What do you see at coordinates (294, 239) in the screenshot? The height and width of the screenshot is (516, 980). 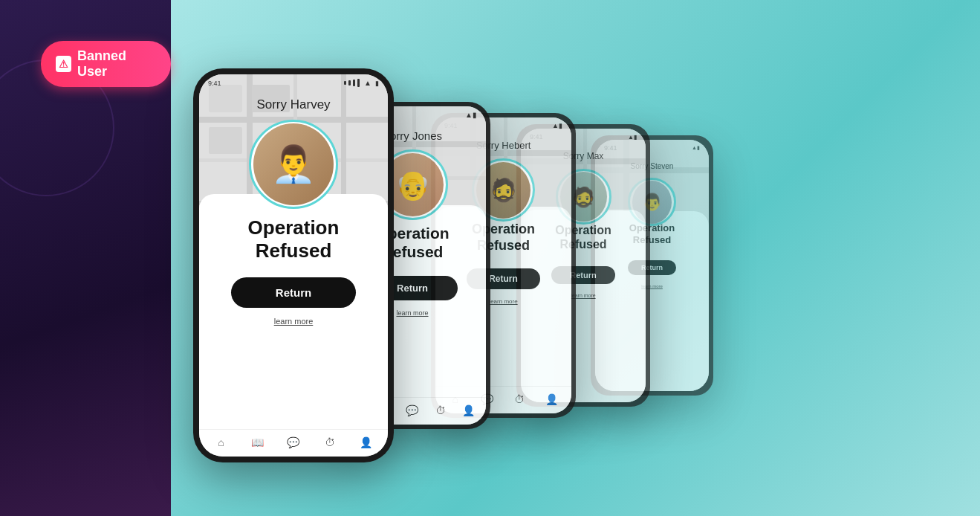 I see `operation-text-1: Operation Refused` at bounding box center [294, 239].